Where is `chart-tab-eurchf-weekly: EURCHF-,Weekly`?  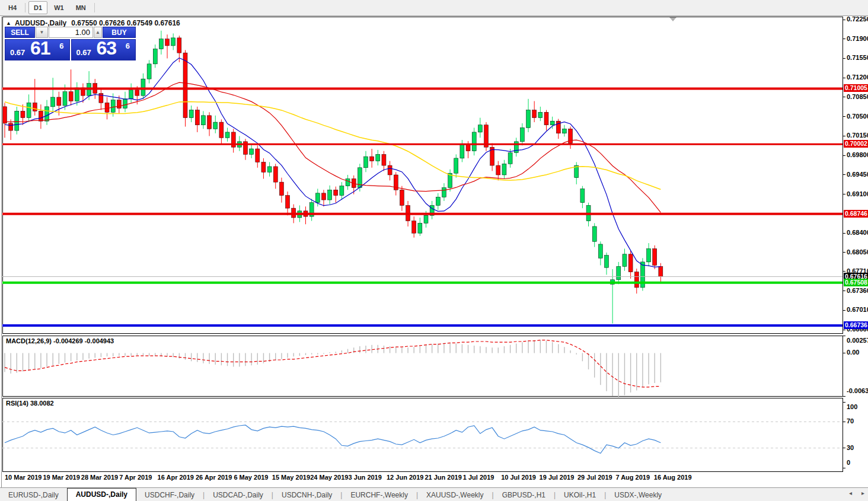
chart-tab-eurchf-weekly: EURCHF-,Weekly is located at coordinates (379, 495).